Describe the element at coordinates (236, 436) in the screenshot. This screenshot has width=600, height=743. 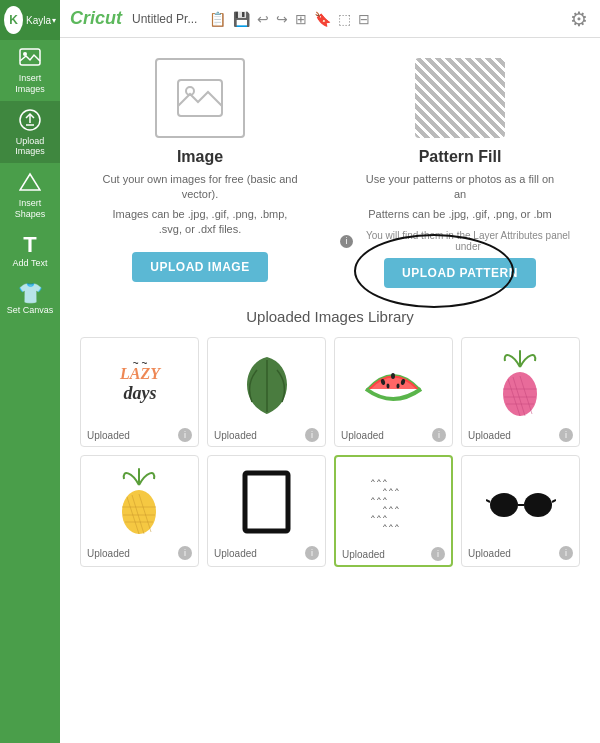
I see `image-label-2: Uploaded` at that location.